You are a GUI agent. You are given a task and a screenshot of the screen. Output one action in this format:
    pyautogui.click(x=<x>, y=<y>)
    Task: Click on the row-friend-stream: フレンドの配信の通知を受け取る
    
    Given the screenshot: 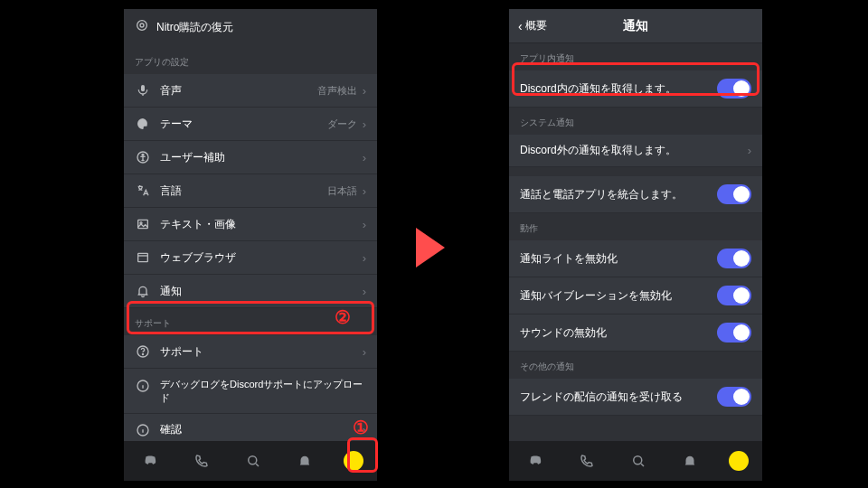 What is the action you would take?
    pyautogui.click(x=636, y=398)
    